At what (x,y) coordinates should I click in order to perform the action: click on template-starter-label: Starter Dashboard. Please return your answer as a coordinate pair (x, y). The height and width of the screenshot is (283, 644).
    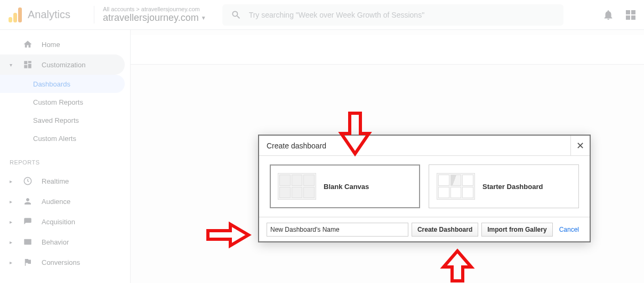
    Looking at the image, I should click on (513, 187).